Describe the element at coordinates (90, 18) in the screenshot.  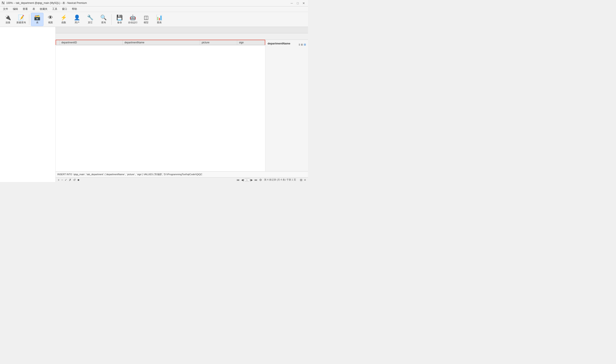
I see `toolbar-icon-其它: 🔧` at that location.